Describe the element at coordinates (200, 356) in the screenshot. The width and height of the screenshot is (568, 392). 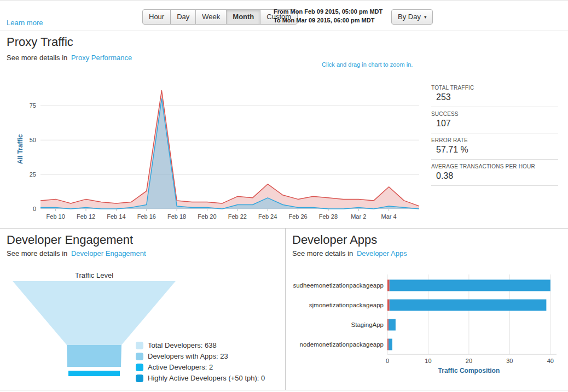
I see `legend-item: Developers with Apps: 23` at that location.